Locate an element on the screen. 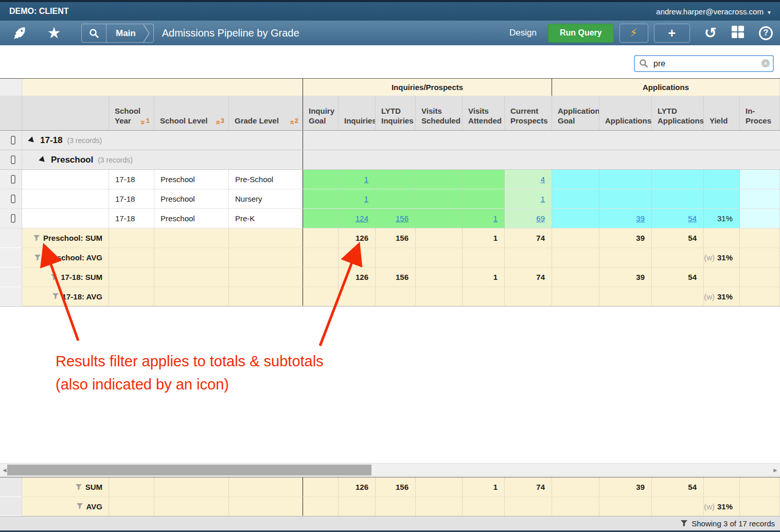 The image size is (780, 532). prospects-link: 69 is located at coordinates (540, 218).